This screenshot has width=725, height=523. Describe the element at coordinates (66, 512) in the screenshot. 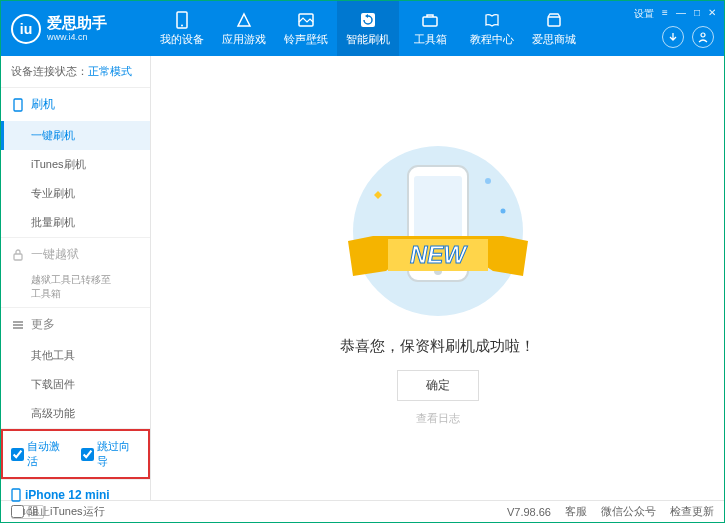

I see `checkbox-label: 阻止iTunes运行` at that location.